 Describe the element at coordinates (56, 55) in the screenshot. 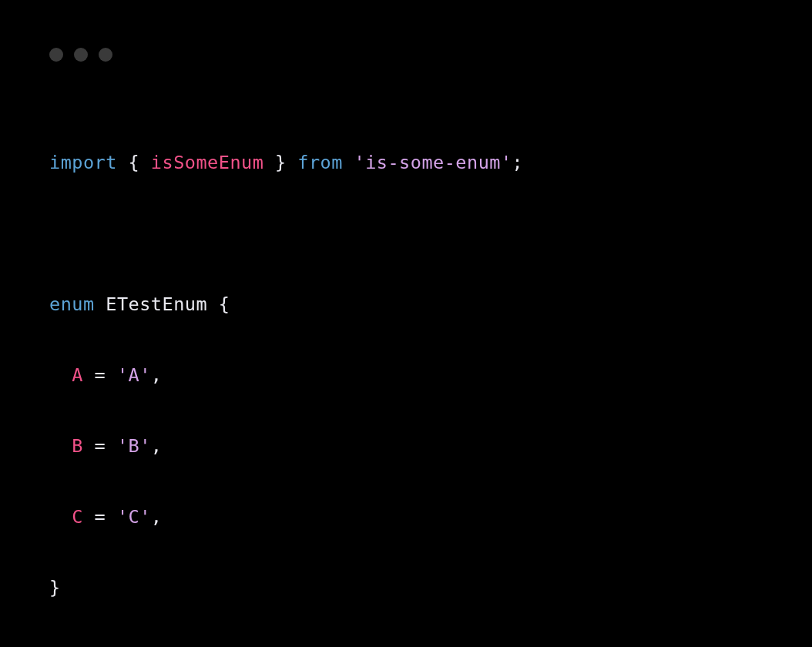

I see `window-dot-close` at that location.